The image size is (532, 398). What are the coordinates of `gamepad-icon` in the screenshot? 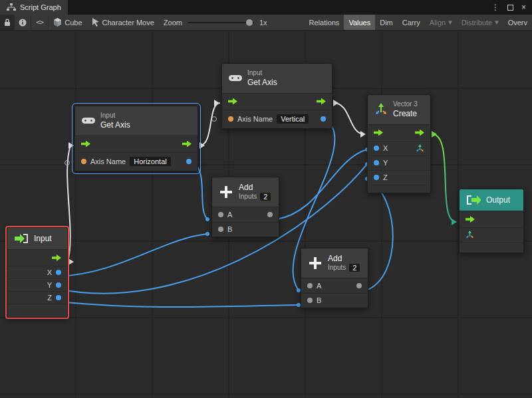 It's located at (235, 78).